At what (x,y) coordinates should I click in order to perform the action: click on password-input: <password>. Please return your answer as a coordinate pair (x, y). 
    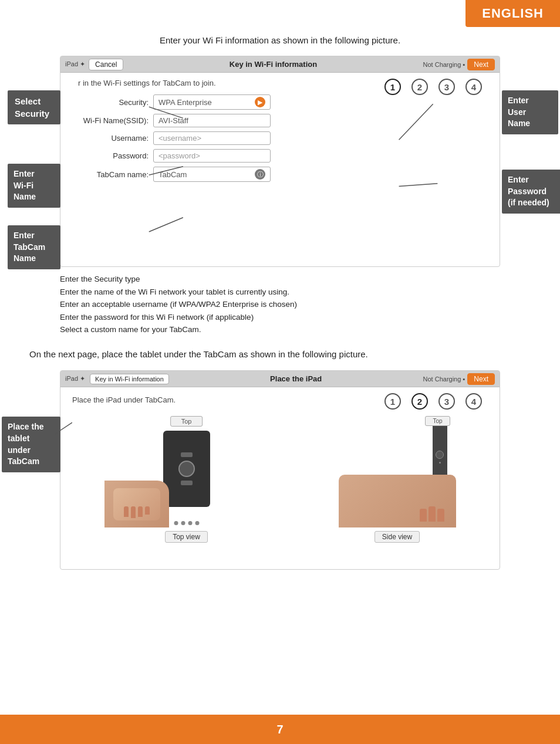
    Looking at the image, I should click on (212, 156).